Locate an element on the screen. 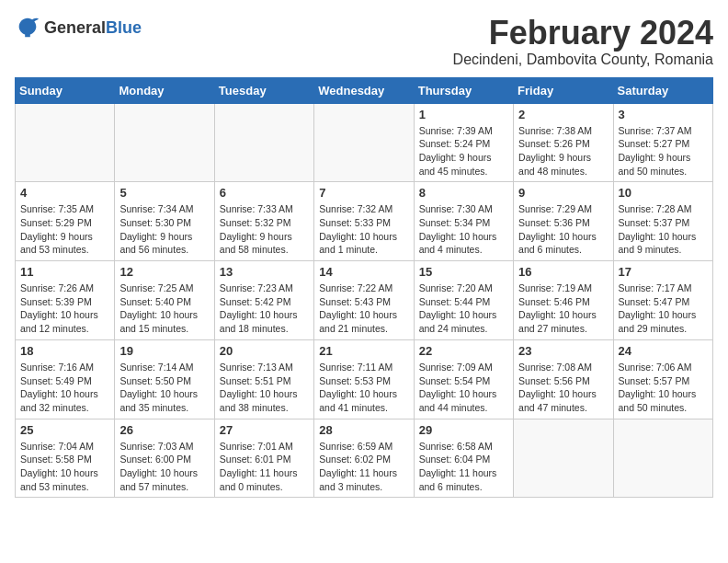 The width and height of the screenshot is (728, 563). weekday-header-friday: Friday is located at coordinates (563, 90).